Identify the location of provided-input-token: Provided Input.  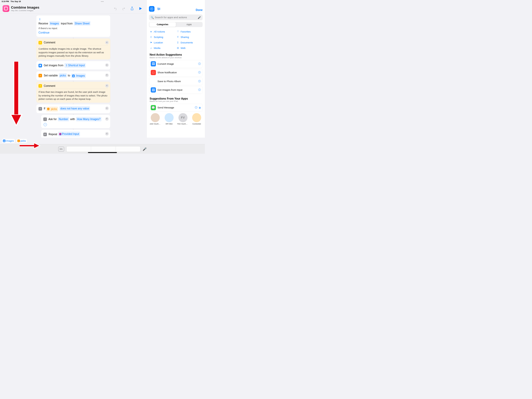
(69, 134).